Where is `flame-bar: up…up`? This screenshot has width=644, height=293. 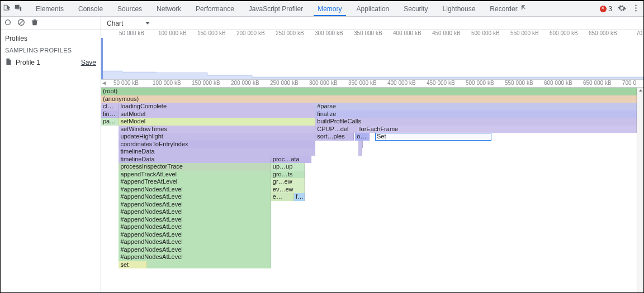 flame-bar: up…up is located at coordinates (288, 167).